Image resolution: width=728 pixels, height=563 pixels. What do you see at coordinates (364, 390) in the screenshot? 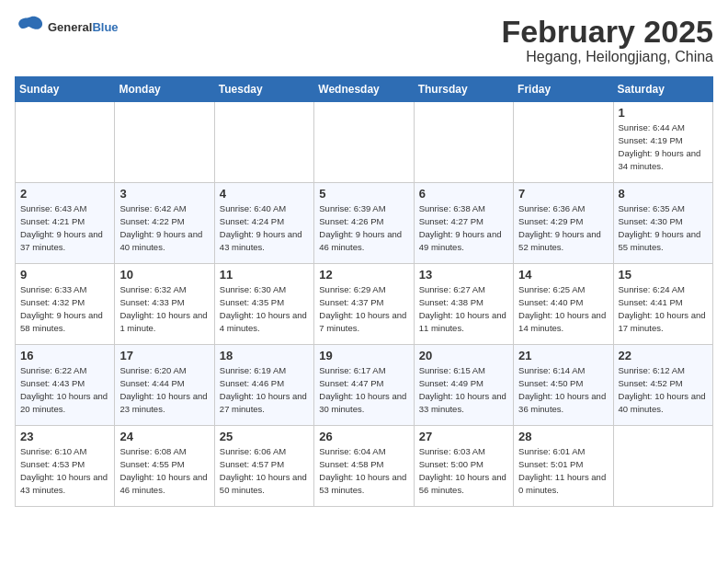
I see `day-info: Sunrise: 6:17 AM Sunset: 4:47 PM Dayligh…` at bounding box center [364, 390].